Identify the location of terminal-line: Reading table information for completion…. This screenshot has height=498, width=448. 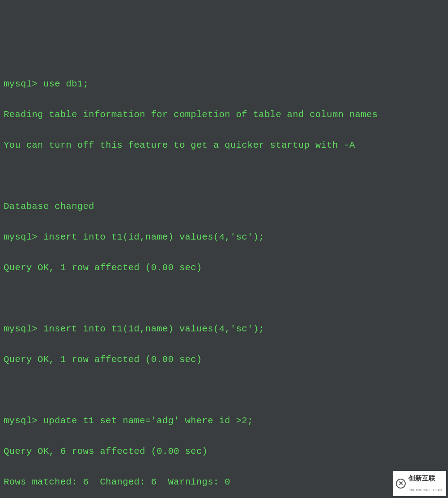
(224, 115).